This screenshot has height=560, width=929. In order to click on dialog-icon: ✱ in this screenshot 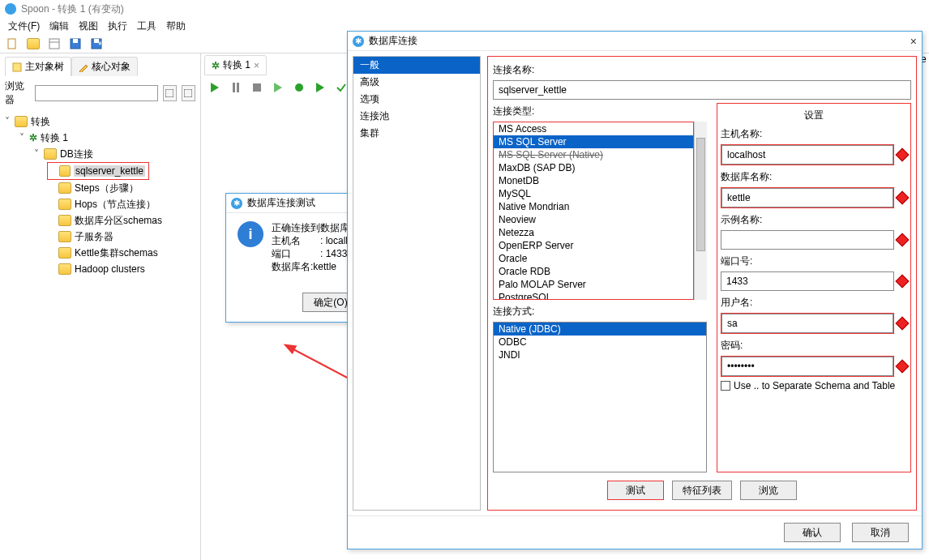, I will do `click(358, 41)`.